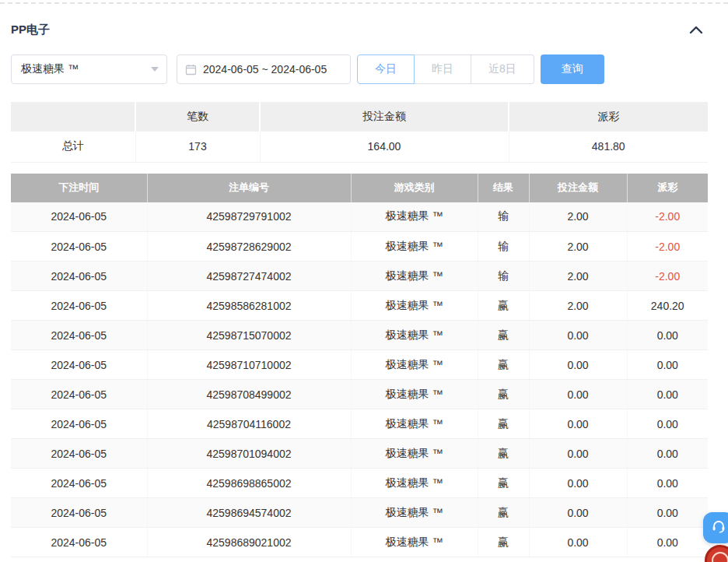 Image resolution: width=728 pixels, height=562 pixels. I want to click on top-dashed-divider, so click(364, 3).